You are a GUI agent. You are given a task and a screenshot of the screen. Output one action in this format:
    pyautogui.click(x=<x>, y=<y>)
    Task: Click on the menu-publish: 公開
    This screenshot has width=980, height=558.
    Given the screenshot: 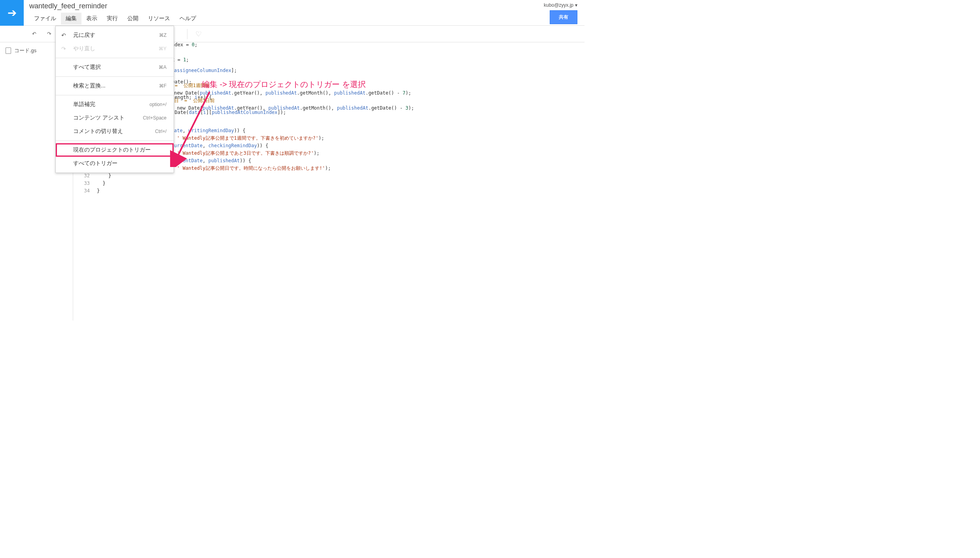 What is the action you would take?
    pyautogui.click(x=133, y=19)
    